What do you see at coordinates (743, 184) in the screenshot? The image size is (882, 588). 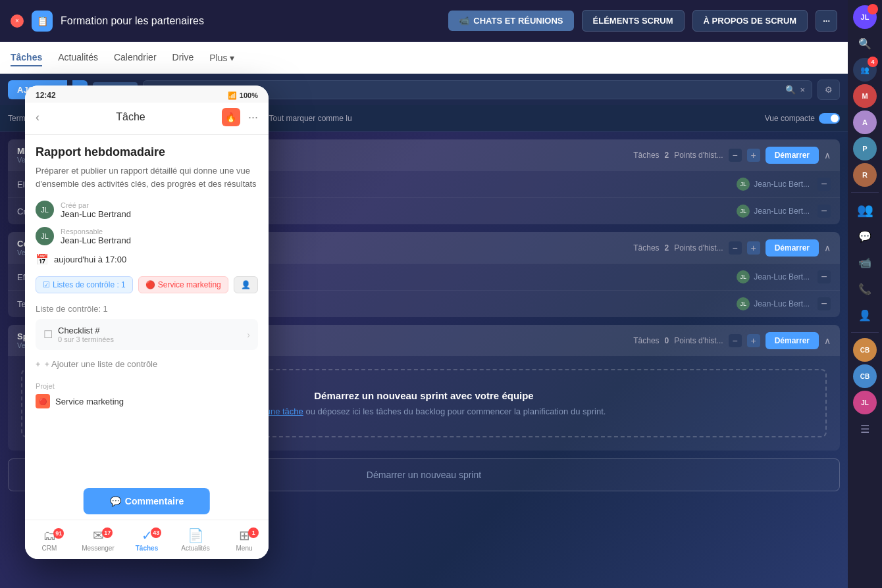 I see `task-1-1-avatar: JL` at bounding box center [743, 184].